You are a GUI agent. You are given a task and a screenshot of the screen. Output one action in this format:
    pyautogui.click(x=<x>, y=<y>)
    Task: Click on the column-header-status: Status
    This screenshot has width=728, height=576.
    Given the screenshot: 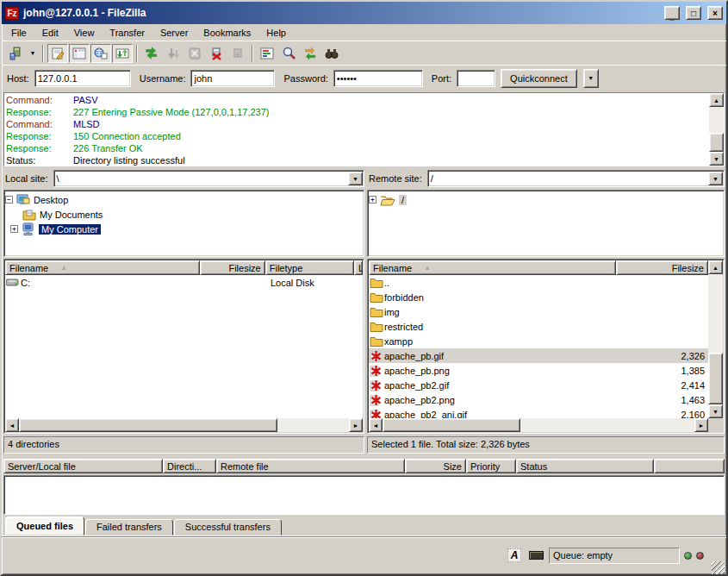 What is the action you would take?
    pyautogui.click(x=585, y=466)
    